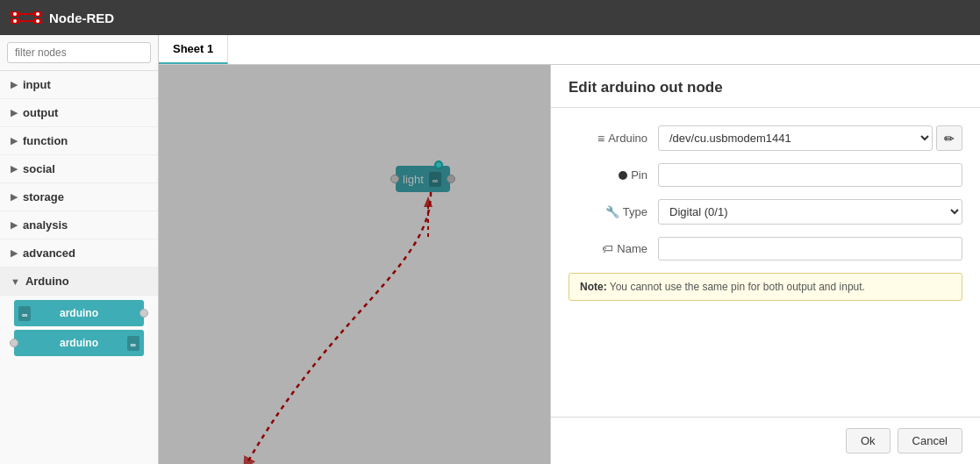 The width and height of the screenshot is (980, 464). I want to click on sidebar-section-arduino: ▼ Arduino, so click(79, 282).